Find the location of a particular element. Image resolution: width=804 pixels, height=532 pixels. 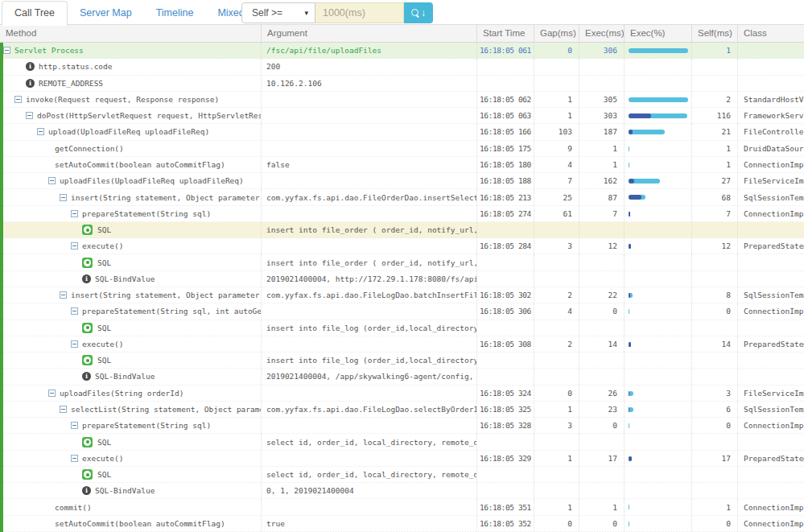

start-time-cell: 16:18:05 274 is located at coordinates (505, 214).